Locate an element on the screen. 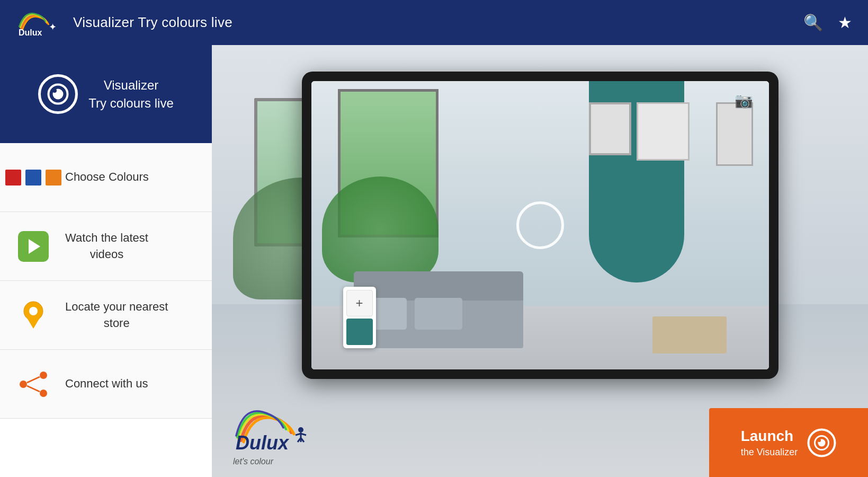 The width and height of the screenshot is (868, 477). color-picker-widget: + is located at coordinates (360, 317).